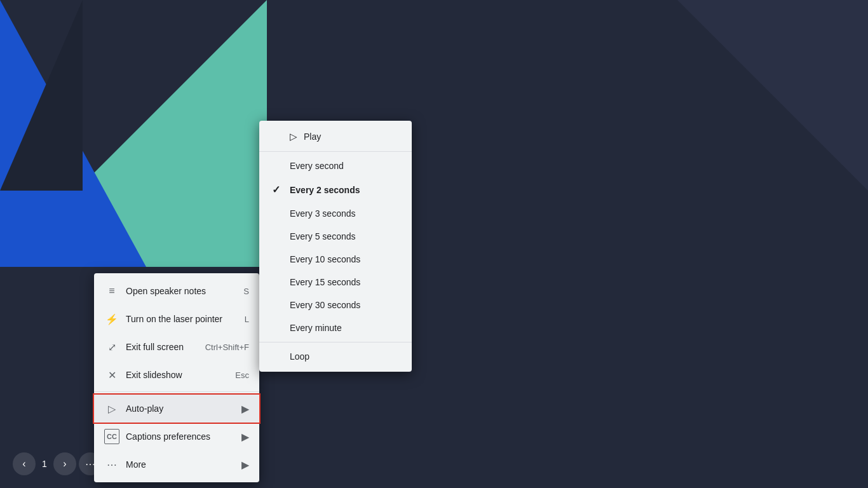  What do you see at coordinates (313, 137) in the screenshot?
I see `submenu-play-label: Play` at bounding box center [313, 137].